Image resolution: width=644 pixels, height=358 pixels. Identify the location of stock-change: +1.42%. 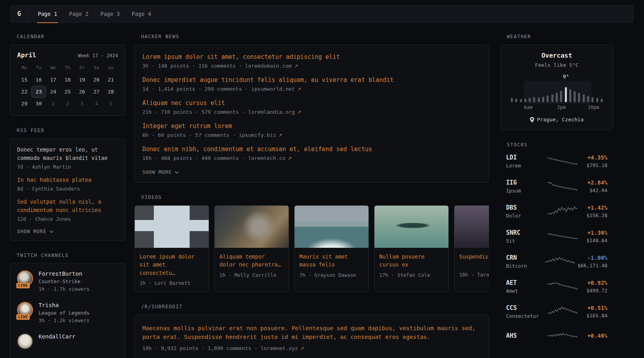
(594, 208).